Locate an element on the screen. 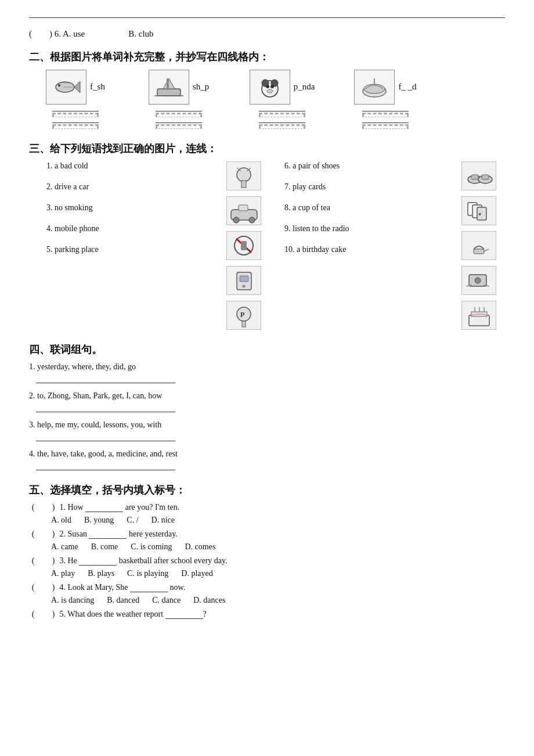 The height and width of the screenshot is (756, 534). item-6: ( ) 6. A. use B. club is located at coordinates (267, 34).